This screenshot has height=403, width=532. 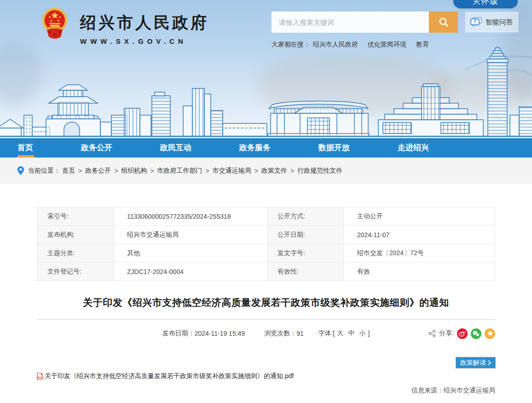 What do you see at coordinates (395, 30) in the screenshot?
I see `search-area: ? 智能问答 大家都在搜： 绍兴市人民政府 优化营商环境 教育` at bounding box center [395, 30].